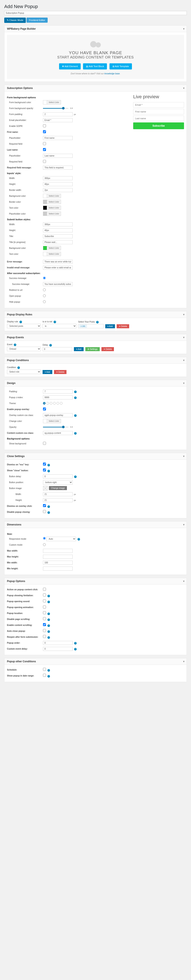 This screenshot has width=191, height=980. I want to click on content-class-input, so click(58, 433).